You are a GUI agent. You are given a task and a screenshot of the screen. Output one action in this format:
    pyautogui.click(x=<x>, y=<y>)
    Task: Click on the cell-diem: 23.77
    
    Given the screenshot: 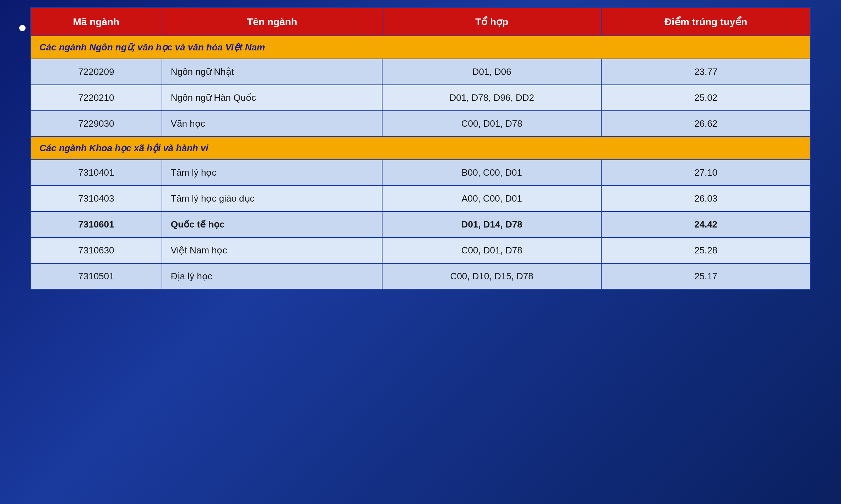 What is the action you would take?
    pyautogui.click(x=706, y=72)
    